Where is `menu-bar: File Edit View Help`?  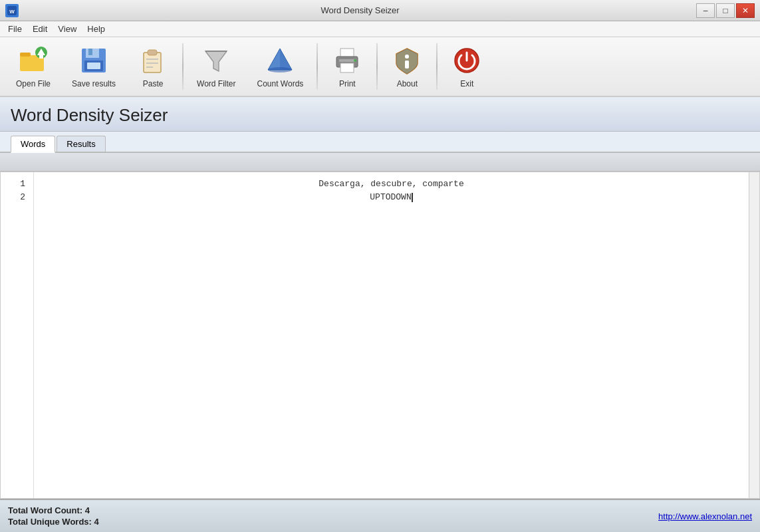
menu-bar: File Edit View Help is located at coordinates (380, 29).